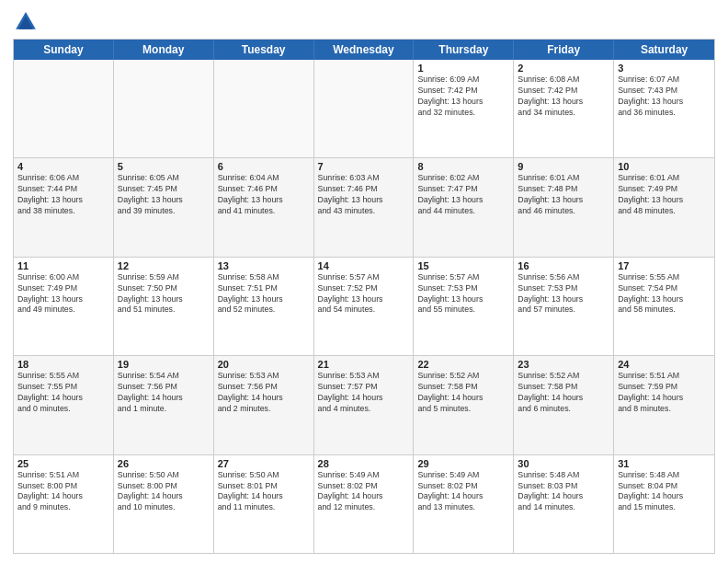  What do you see at coordinates (664, 97) in the screenshot?
I see `cell-info: Sunrise: 6:07 AMSunset: 7:43 PMDaylight:…` at bounding box center [664, 97].